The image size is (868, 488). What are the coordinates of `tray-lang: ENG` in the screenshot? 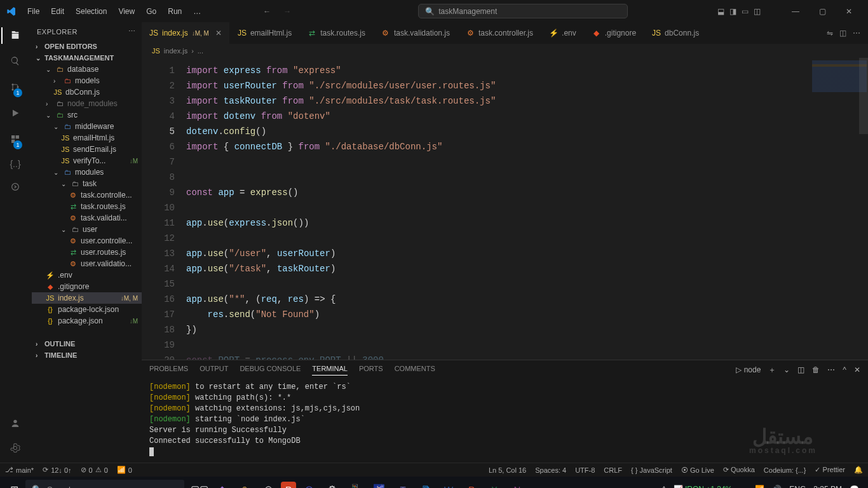 It's located at (797, 487).